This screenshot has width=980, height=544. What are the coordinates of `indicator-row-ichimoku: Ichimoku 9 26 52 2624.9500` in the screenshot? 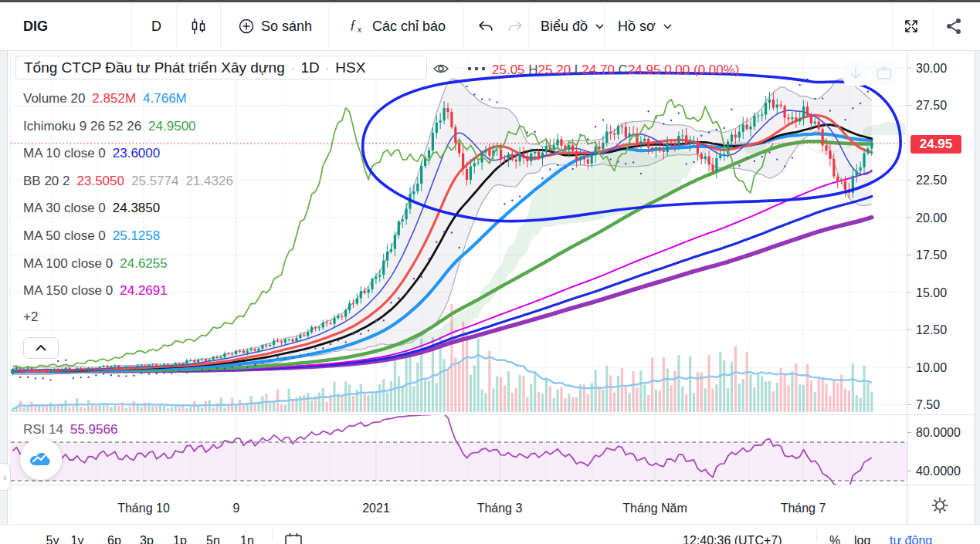 It's located at (110, 127).